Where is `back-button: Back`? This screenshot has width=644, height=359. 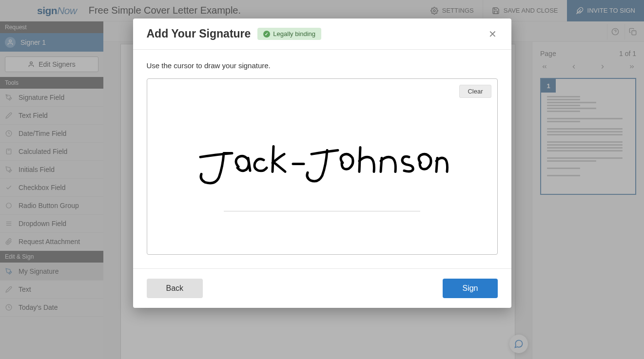
back-button: Back is located at coordinates (175, 288).